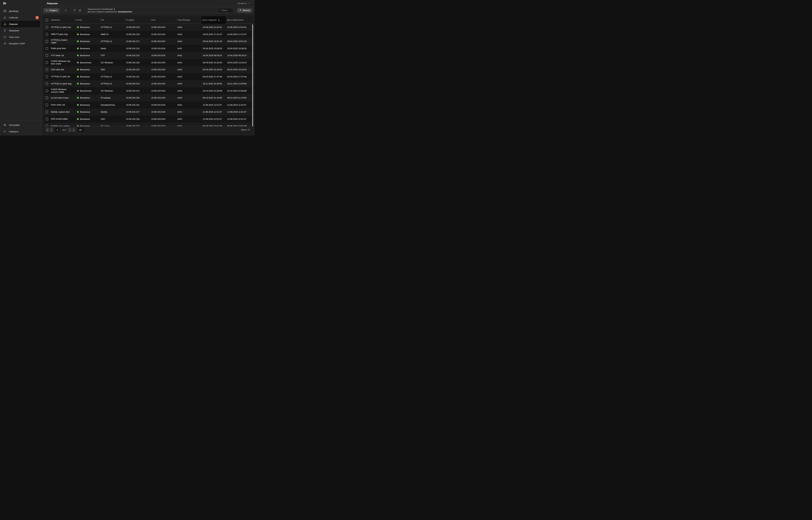 This screenshot has width=812, height=520. What do you see at coordinates (47, 20) in the screenshot?
I see `select-all-header` at bounding box center [47, 20].